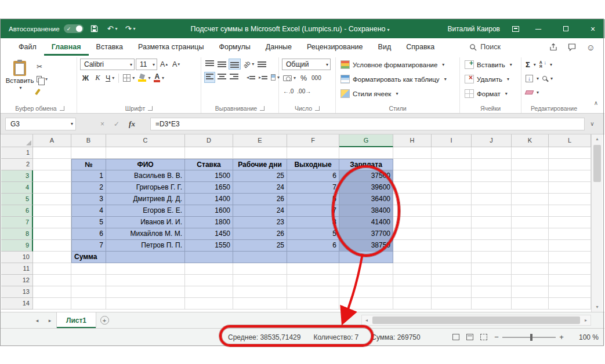  Describe the element at coordinates (17, 223) in the screenshot. I see `row-header-7: 7` at that location.